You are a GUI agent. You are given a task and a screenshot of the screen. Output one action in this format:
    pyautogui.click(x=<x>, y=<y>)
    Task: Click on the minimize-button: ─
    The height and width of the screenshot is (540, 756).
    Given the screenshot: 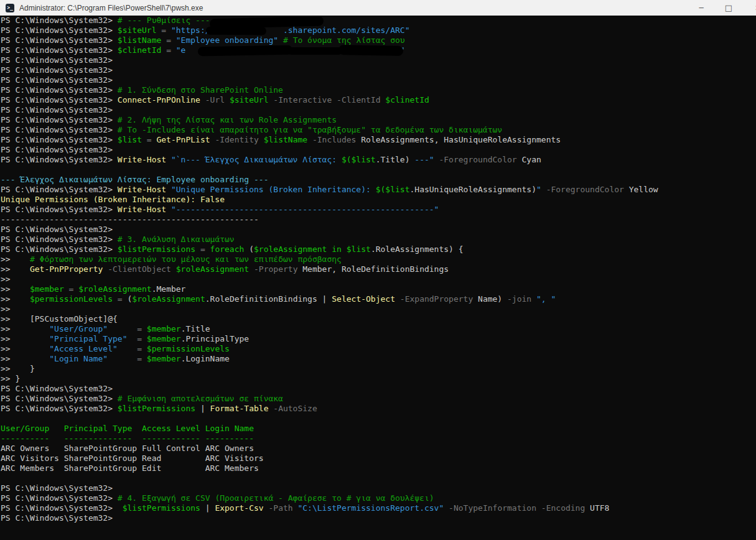 What is the action you would take?
    pyautogui.click(x=701, y=7)
    